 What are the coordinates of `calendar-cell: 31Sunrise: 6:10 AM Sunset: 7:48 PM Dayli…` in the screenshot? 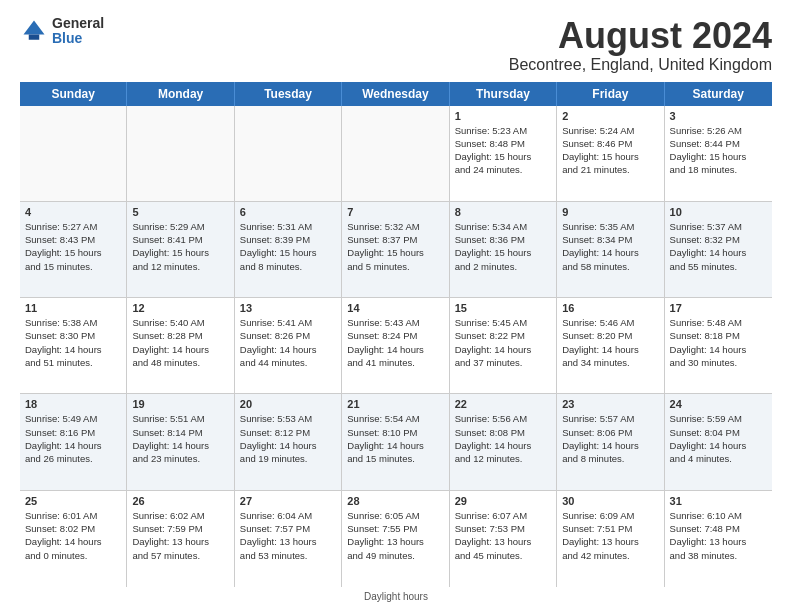 It's located at (718, 539).